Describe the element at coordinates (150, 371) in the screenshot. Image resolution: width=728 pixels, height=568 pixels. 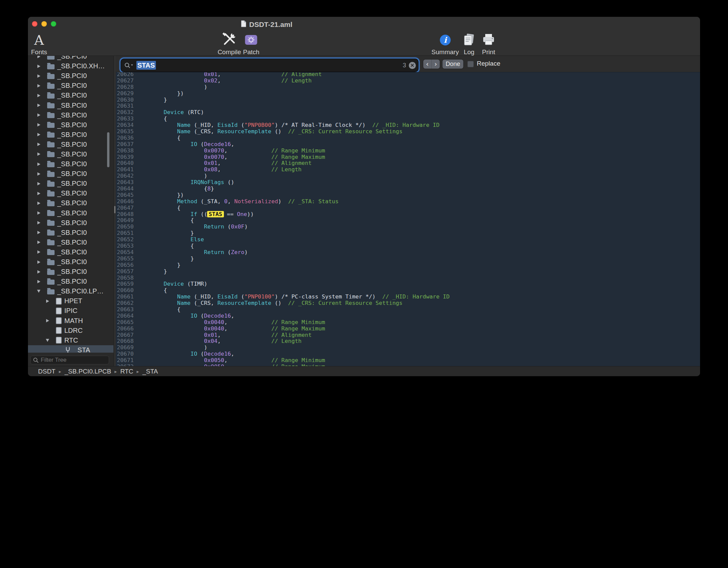
I see `breadcrumb-item: _STA` at that location.